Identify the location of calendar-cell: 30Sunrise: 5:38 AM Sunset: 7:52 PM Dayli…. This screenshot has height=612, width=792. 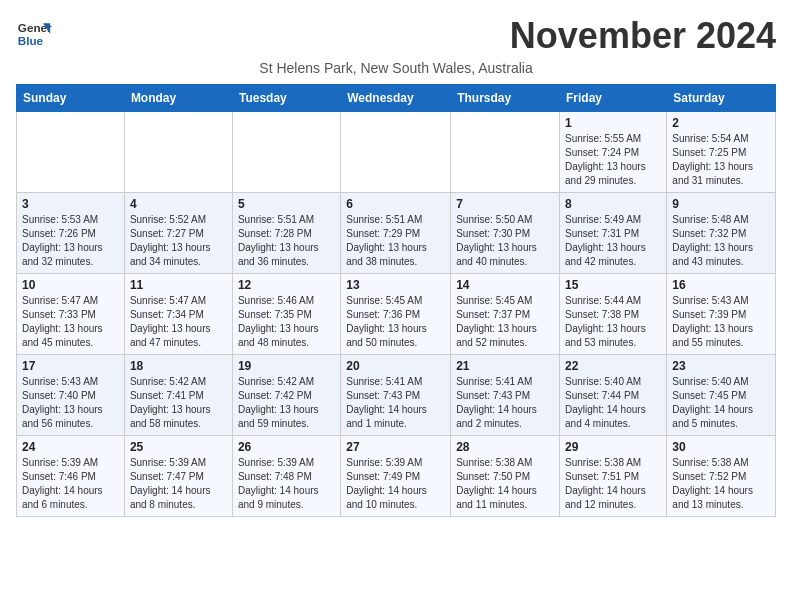
(722, 476).